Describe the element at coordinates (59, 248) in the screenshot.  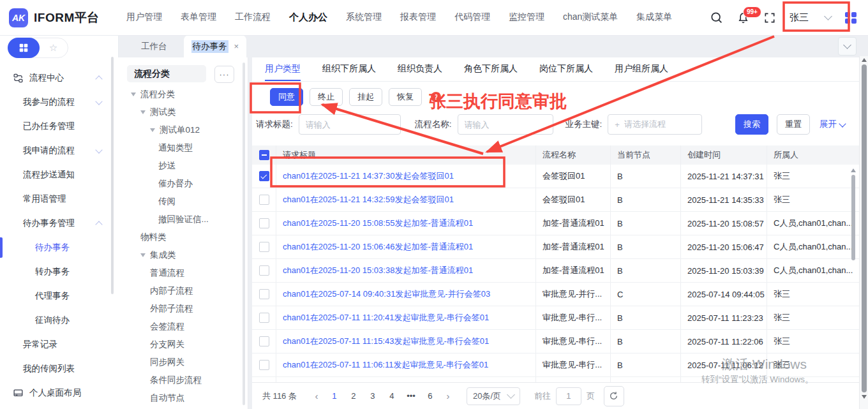
I see `sidebar-item-todo-tasks: 待办事务` at that location.